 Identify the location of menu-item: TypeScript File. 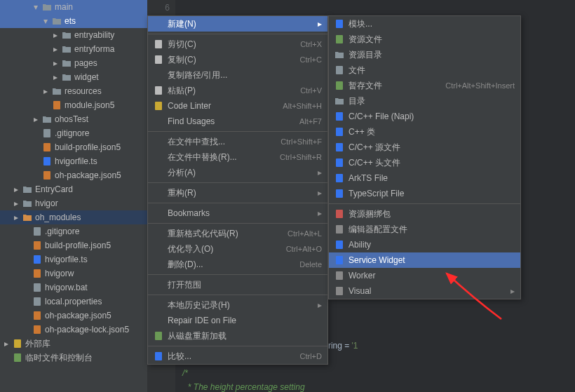
(425, 194).